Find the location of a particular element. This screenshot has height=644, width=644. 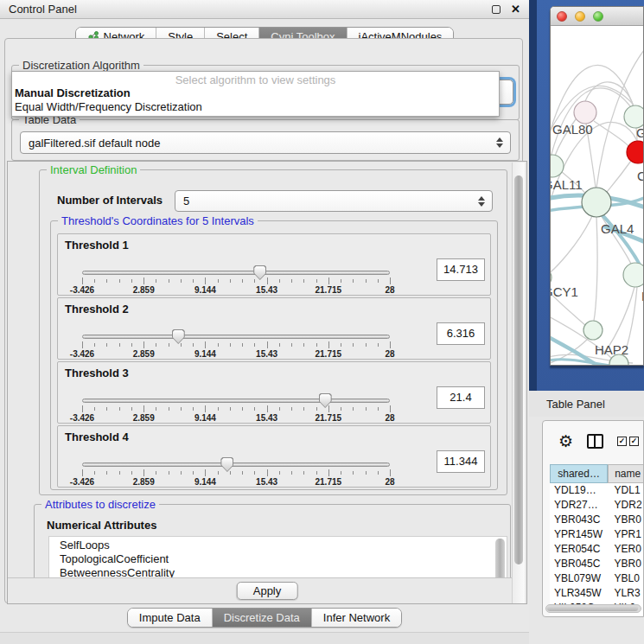

column-header-shared-name: shared… is located at coordinates (579, 474).